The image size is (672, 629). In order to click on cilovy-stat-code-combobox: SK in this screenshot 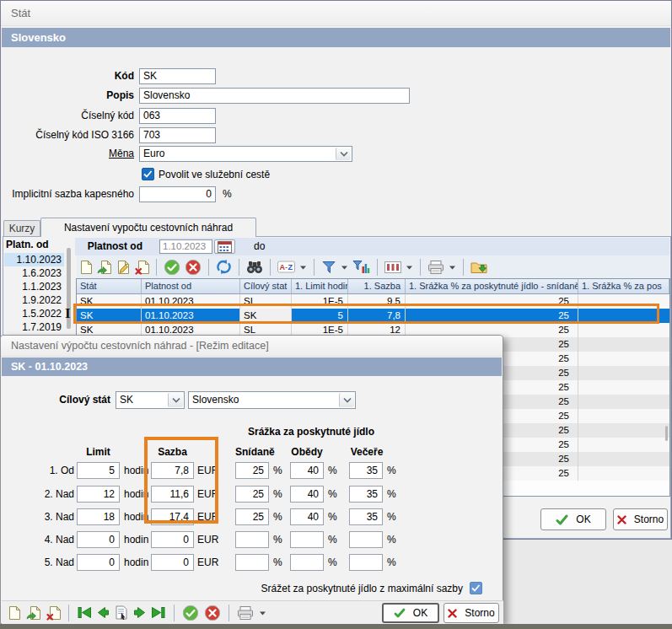, I will do `click(150, 400)`.